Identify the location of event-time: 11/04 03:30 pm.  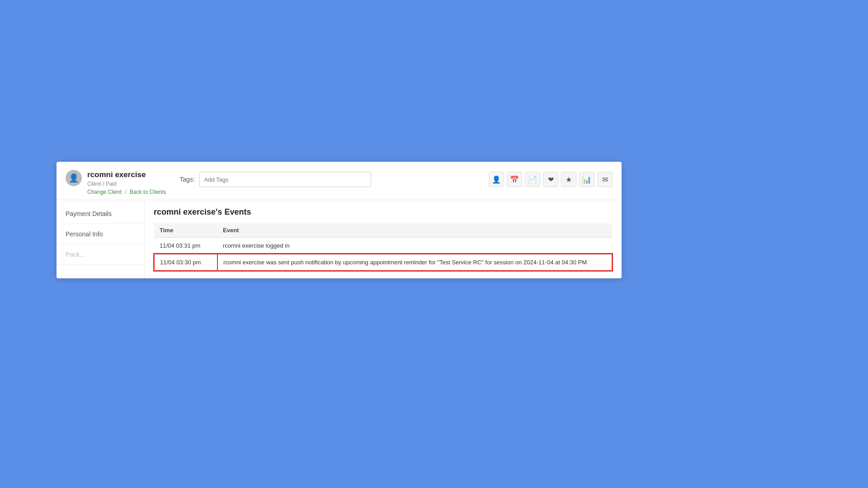
(186, 262).